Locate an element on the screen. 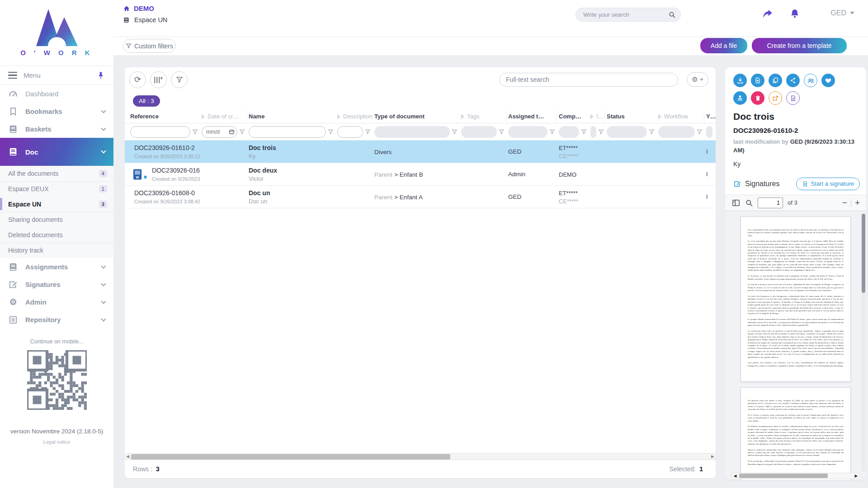 This screenshot has width=868, height=488. column-header-workflow: Workflow is located at coordinates (680, 117).